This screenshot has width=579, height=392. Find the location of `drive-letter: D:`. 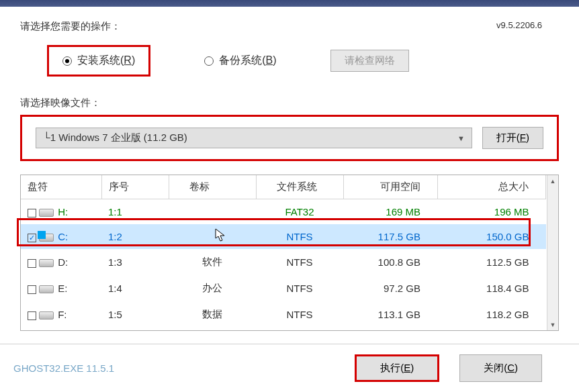

drive-letter: D: is located at coordinates (63, 262).